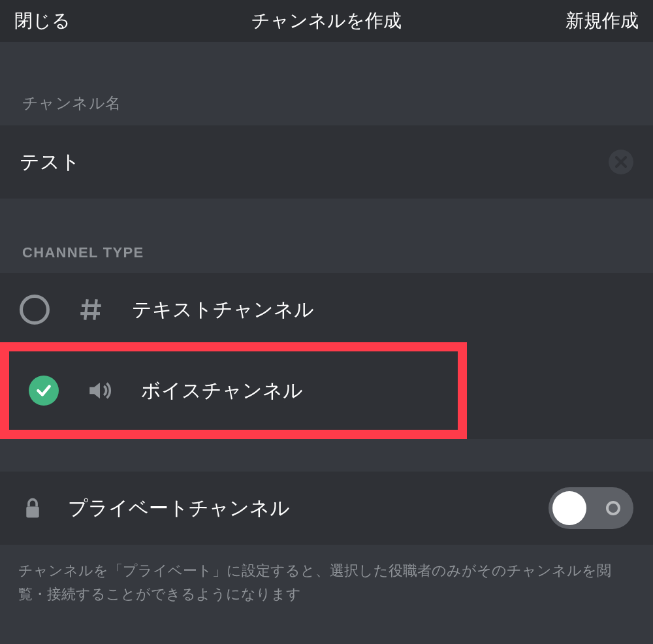 The image size is (653, 644). Describe the element at coordinates (222, 391) in the screenshot. I see `channel-type-option-label: ボイスチャンネル` at that location.